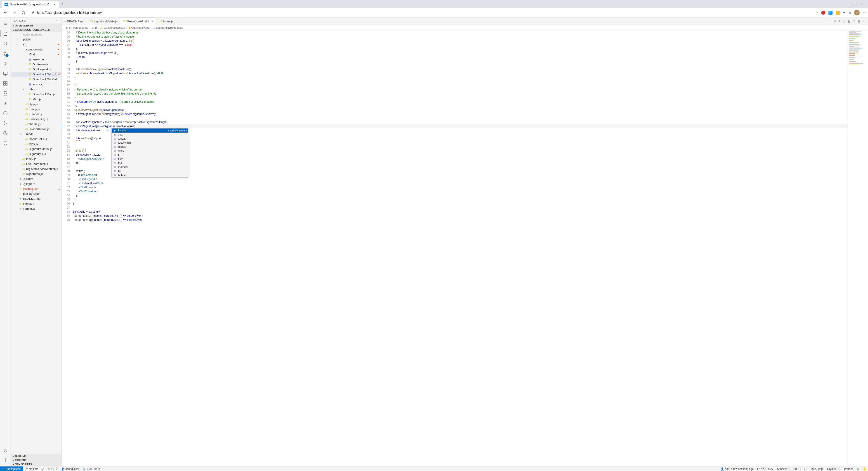 This screenshot has height=471, width=868. What do you see at coordinates (5, 73) in the screenshot?
I see `remote-explorer-icon` at bounding box center [5, 73].